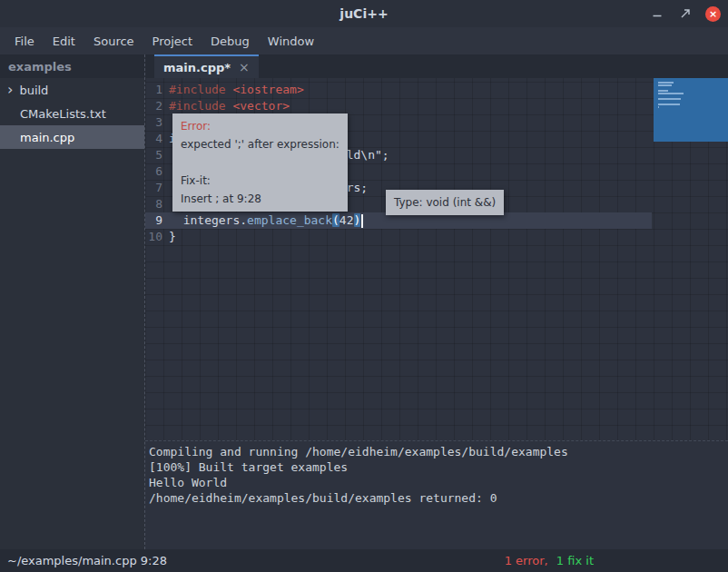 Image resolution: width=728 pixels, height=572 pixels. I want to click on menu-source: Source, so click(114, 42).